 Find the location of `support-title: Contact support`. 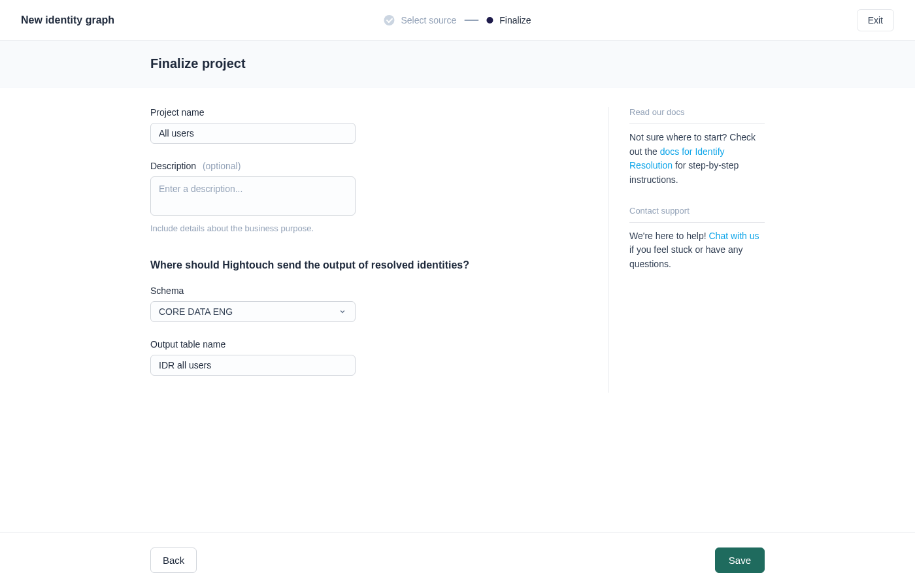

support-title: Contact support is located at coordinates (697, 214).